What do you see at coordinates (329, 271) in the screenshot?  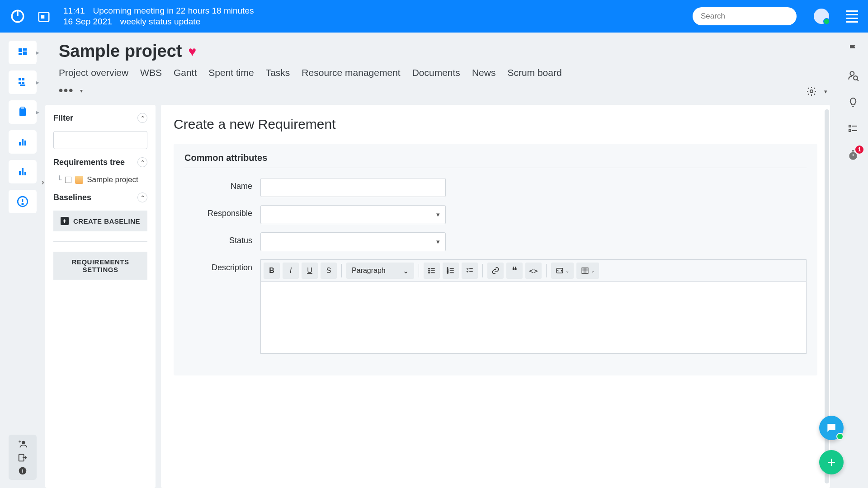 I see `strike-button: S` at bounding box center [329, 271].